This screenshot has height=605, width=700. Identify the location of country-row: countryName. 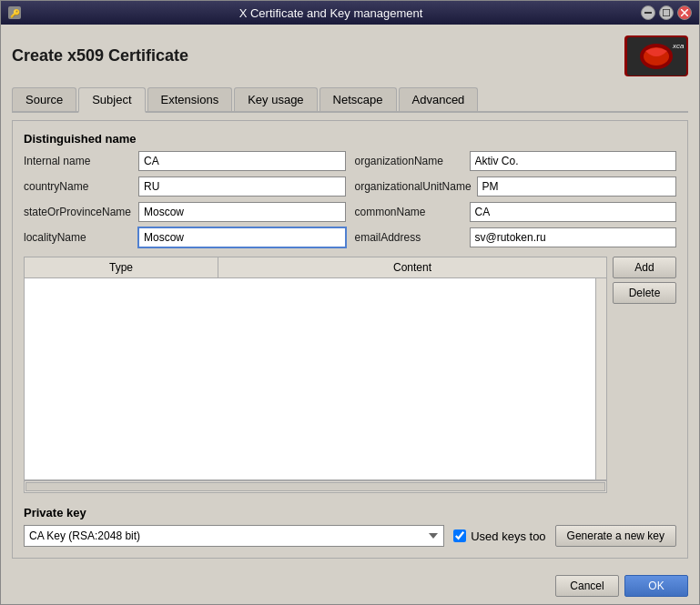
(185, 187).